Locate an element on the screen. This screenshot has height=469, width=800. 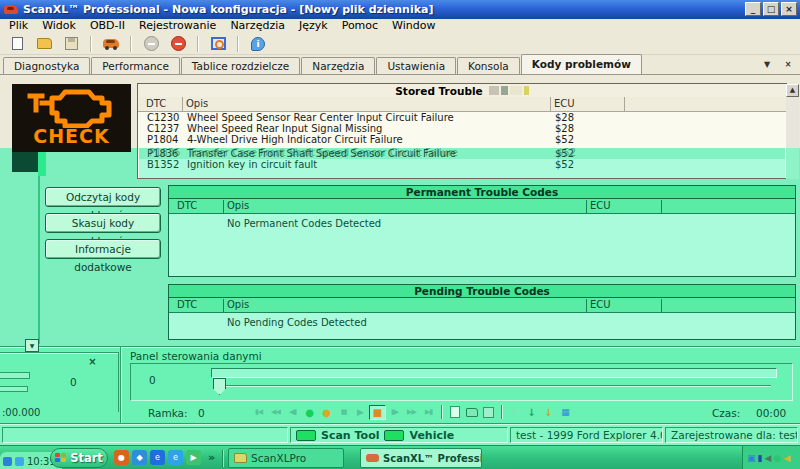
stop-button: ■ is located at coordinates (378, 412).